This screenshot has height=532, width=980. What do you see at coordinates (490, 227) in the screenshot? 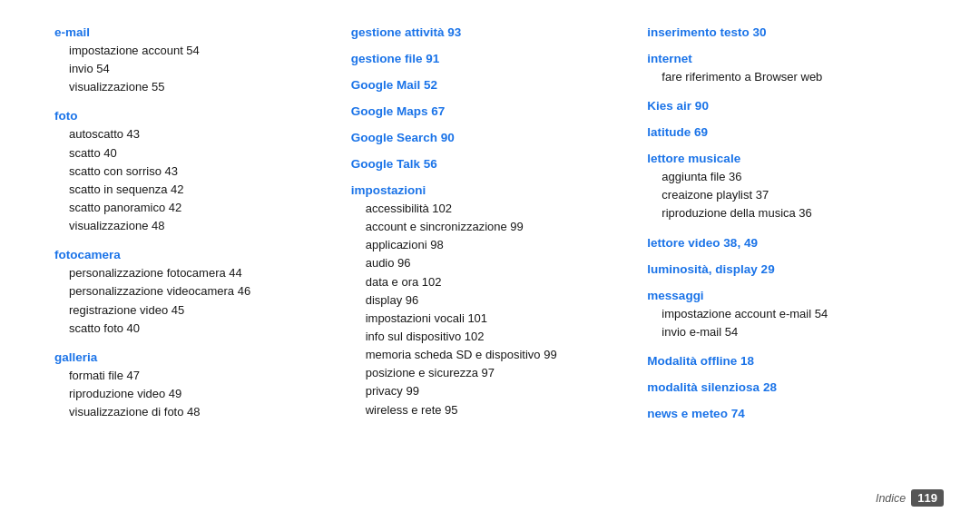
I see `section-item-1-6-1: account e sincronizzazione 99` at bounding box center [490, 227].